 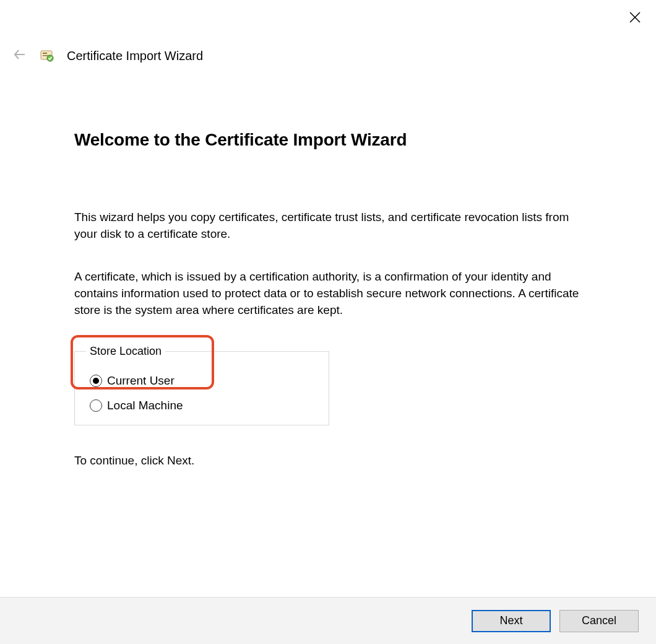 What do you see at coordinates (204, 406) in the screenshot?
I see `radio-local-machine: Local Machine` at bounding box center [204, 406].